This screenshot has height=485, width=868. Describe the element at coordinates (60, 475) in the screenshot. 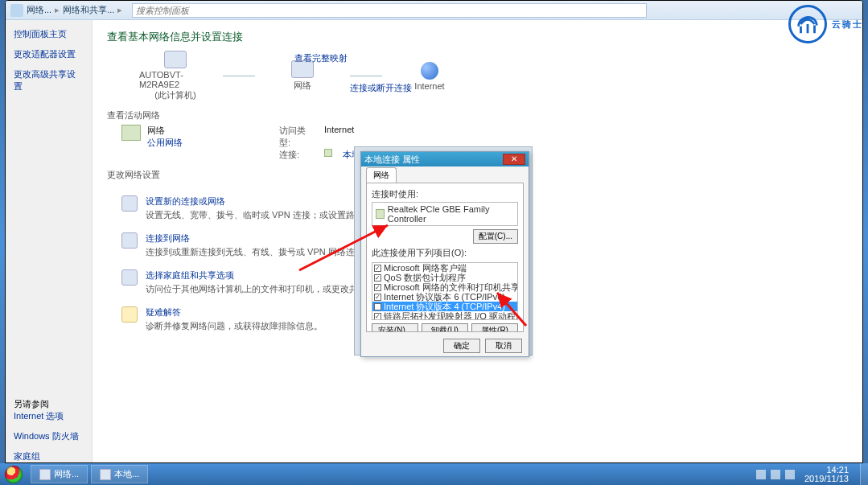

I see `taskbar-btn-network: 网络...` at that location.